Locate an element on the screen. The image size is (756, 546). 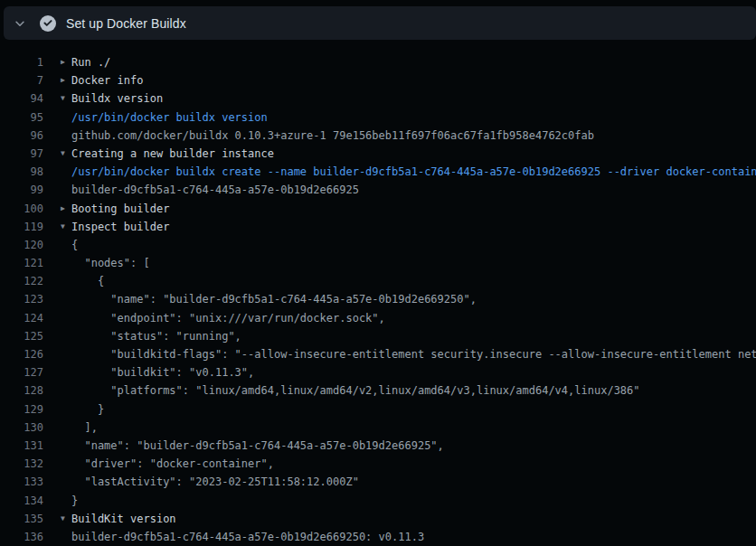
log-group-row: 97▼Creating a new builder instance is located at coordinates (378, 154).